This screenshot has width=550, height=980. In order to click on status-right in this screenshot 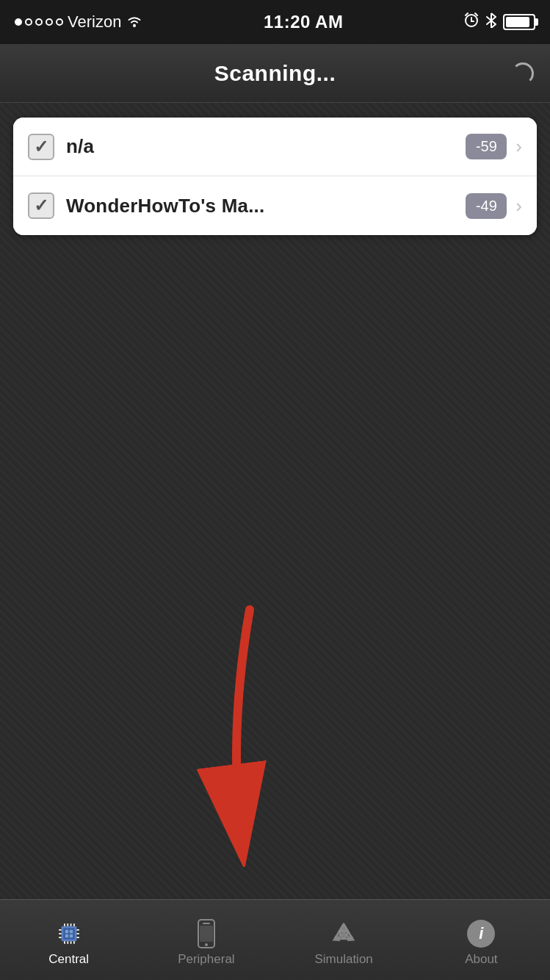, I will do `click(499, 22)`.